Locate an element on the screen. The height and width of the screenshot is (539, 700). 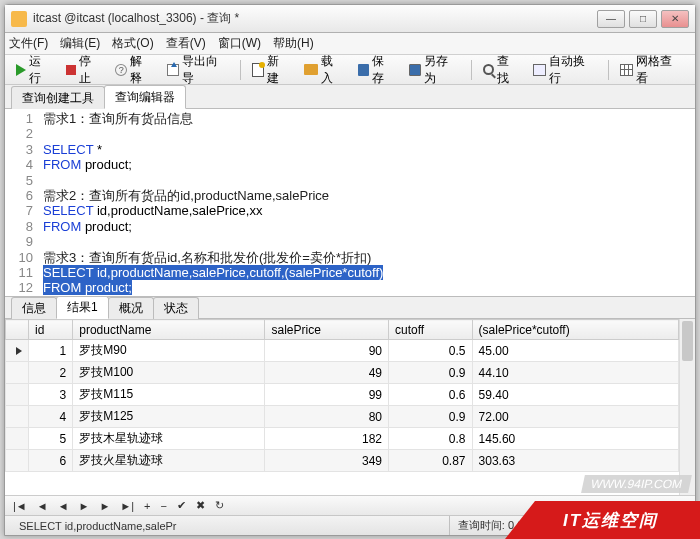
table-row: 4罗技M125800.972.00 is located at coordinates (342, 417).